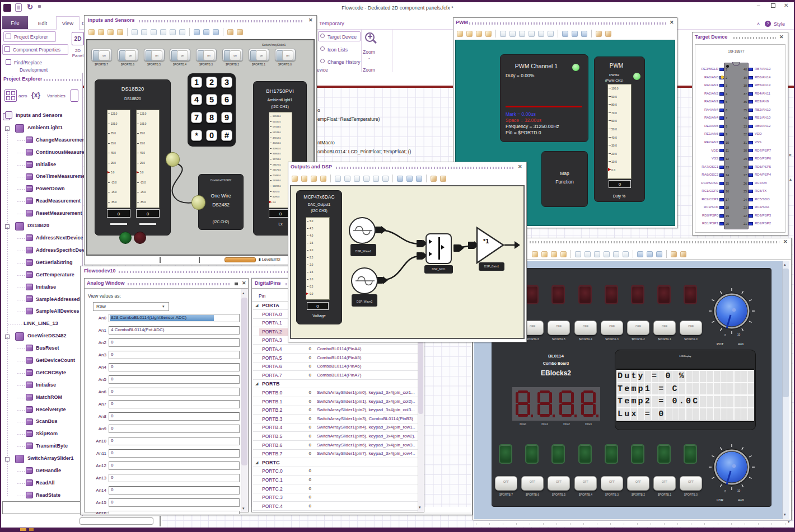 This screenshot has width=795, height=532. What do you see at coordinates (486, 241) in the screenshot?
I see `svg-text: *1` at bounding box center [486, 241].